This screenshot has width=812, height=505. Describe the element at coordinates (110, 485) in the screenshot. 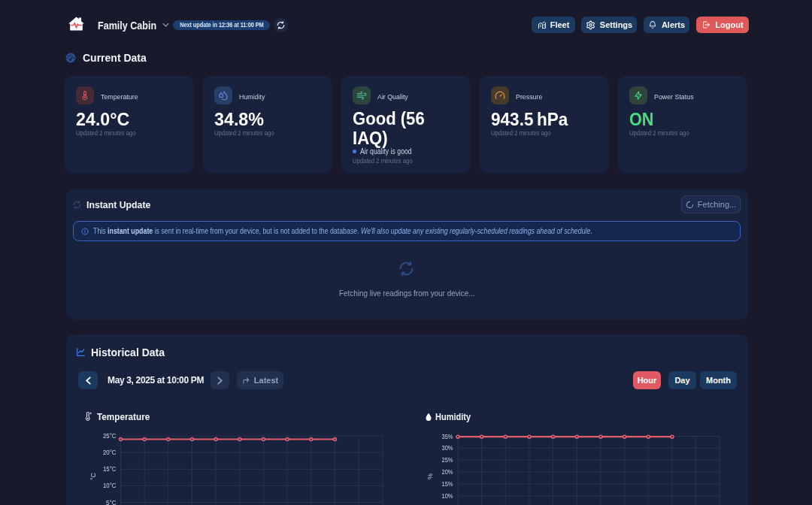

I see `svg-text: 10°C` at that location.